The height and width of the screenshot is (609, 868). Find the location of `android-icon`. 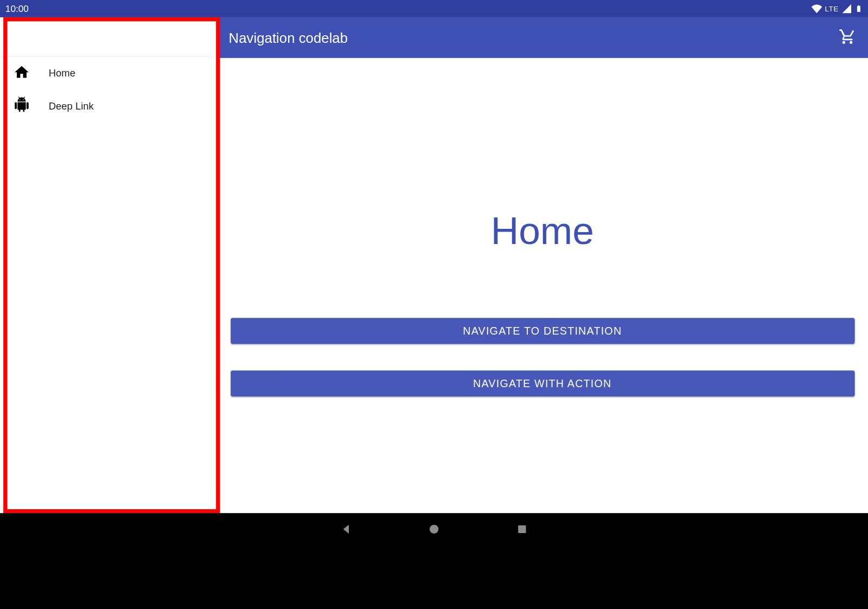

android-icon is located at coordinates (22, 106).